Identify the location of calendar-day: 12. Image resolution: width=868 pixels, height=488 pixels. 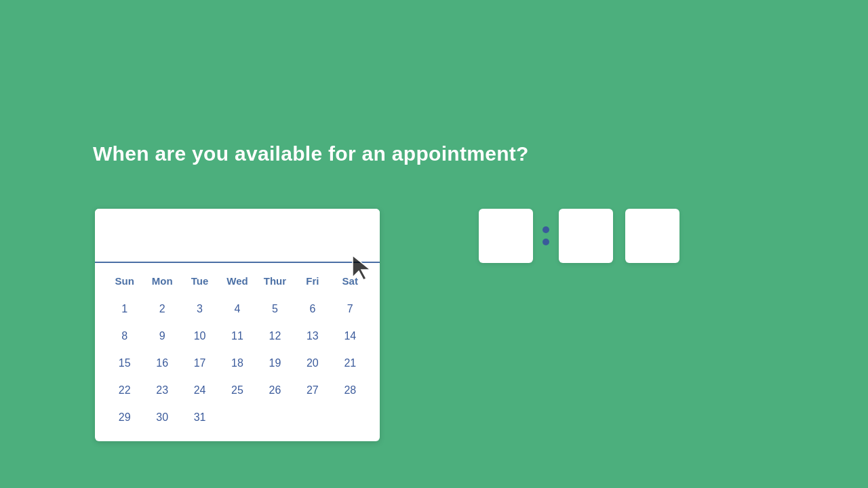
(275, 336).